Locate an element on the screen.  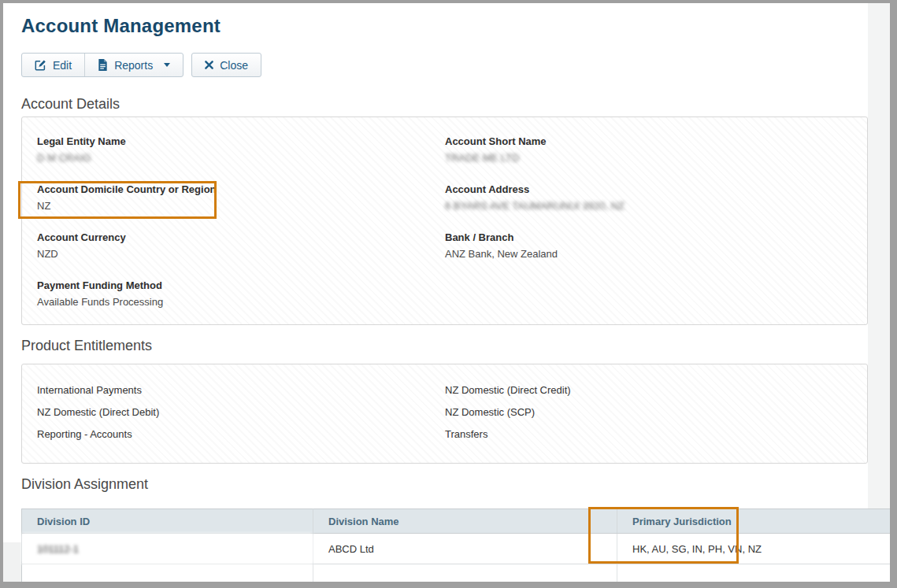
field-legal-entity-name: Legal Entity Name D M CRAIG is located at coordinates (241, 151).